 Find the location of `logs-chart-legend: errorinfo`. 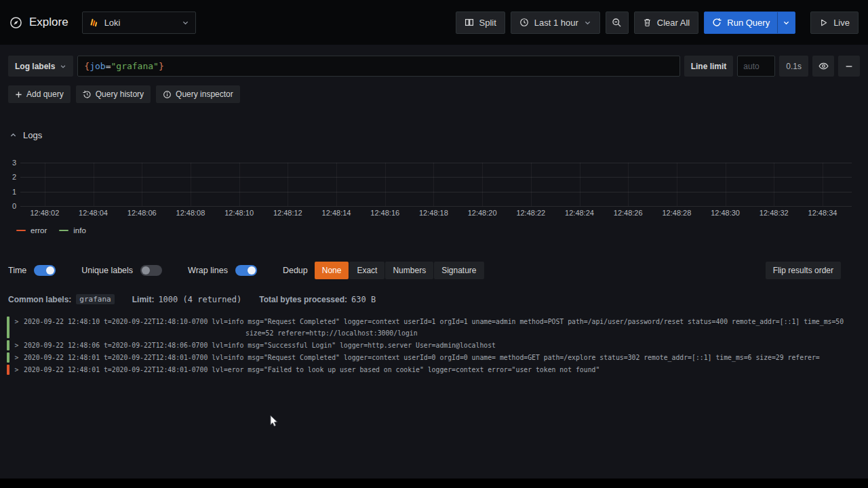

logs-chart-legend: errorinfo is located at coordinates (52, 230).